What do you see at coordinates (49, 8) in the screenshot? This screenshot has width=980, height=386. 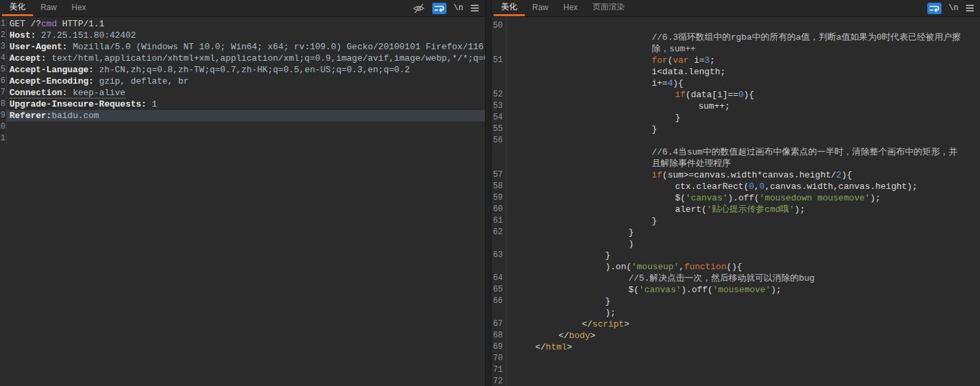 I see `request-tab-raw: Raw` at bounding box center [49, 8].